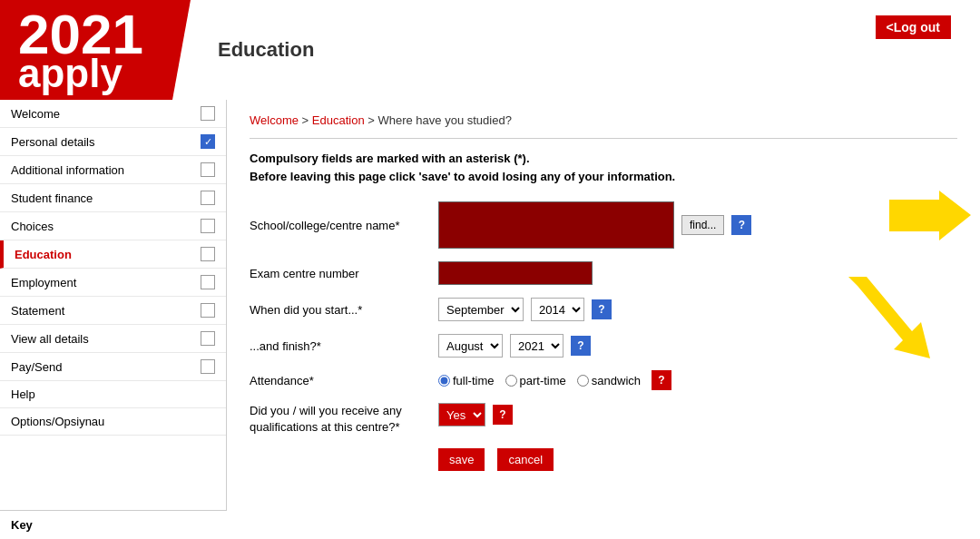 The height and width of the screenshot is (539, 980). Describe the element at coordinates (603, 419) in the screenshot. I see `qualifications-row: Did you / will you receive any qualifica…` at that location.